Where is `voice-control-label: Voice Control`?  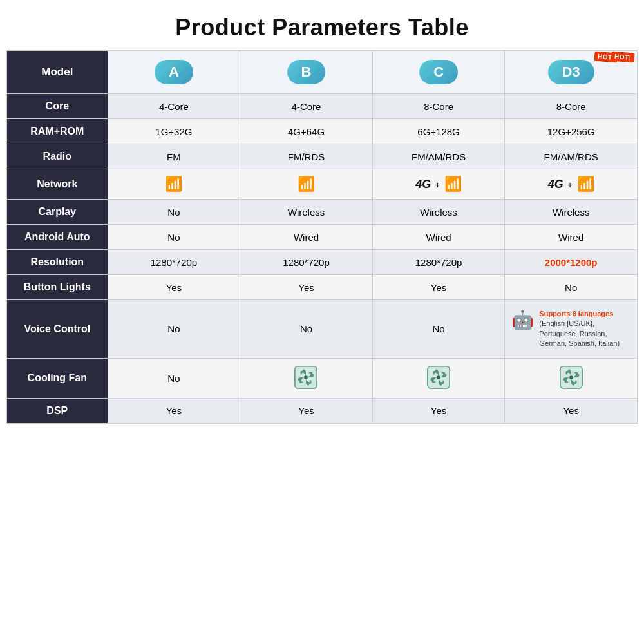
voice-control-label: Voice Control is located at coordinates (58, 330).